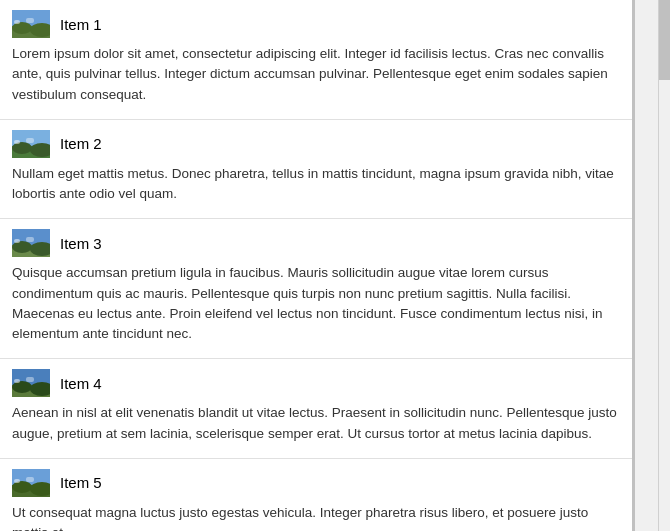 The image size is (670, 531). Describe the element at coordinates (316, 74) in the screenshot. I see `item-text: Lorem ipsum dolor sit amet, consectetur …` at that location.